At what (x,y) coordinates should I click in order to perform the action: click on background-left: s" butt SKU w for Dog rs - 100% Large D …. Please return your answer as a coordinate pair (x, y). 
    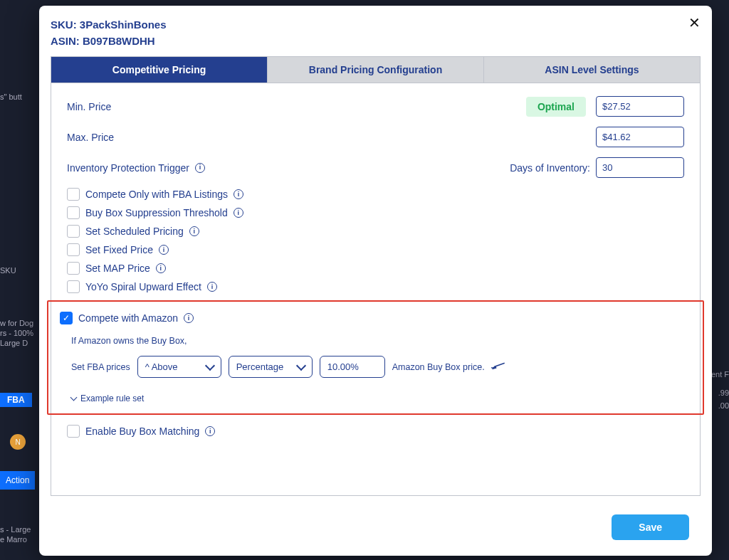
    Looking at the image, I should click on (20, 280).